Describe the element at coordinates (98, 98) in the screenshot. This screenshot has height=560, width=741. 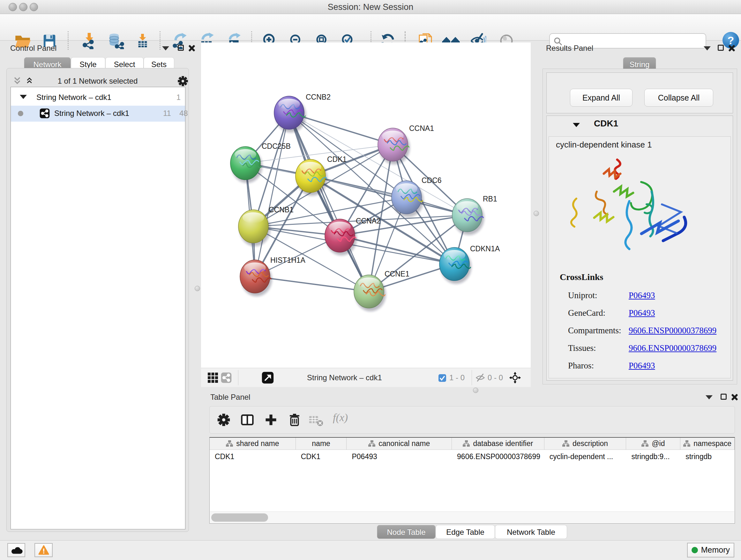
I see `network-collection-row: String Network – cdk1 1` at that location.